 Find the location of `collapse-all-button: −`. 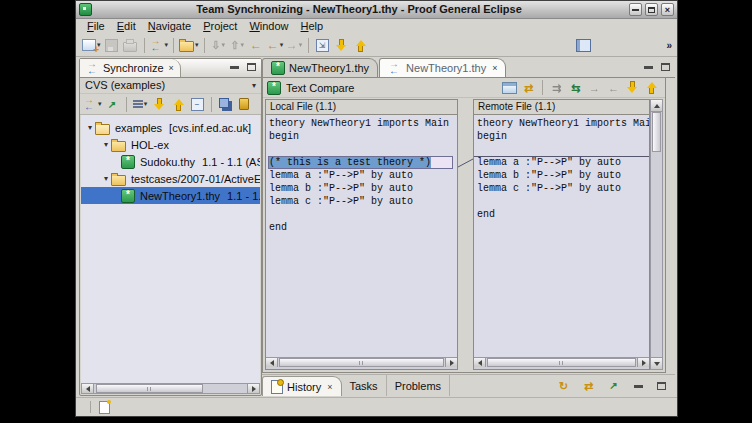

collapse-all-button: − is located at coordinates (198, 104).